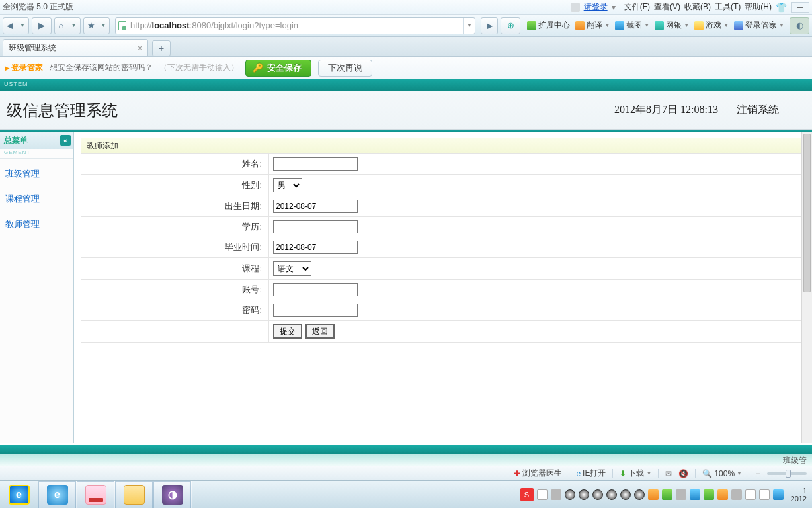 The image size is (812, 508). What do you see at coordinates (288, 185) in the screenshot?
I see `gender-select: 男` at bounding box center [288, 185].